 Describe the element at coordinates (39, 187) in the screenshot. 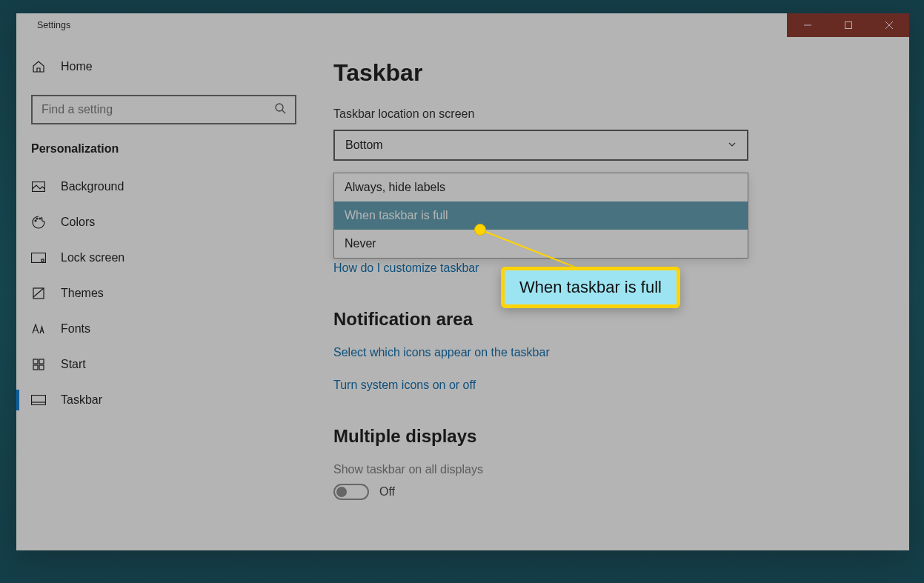

I see `picture-icon` at that location.